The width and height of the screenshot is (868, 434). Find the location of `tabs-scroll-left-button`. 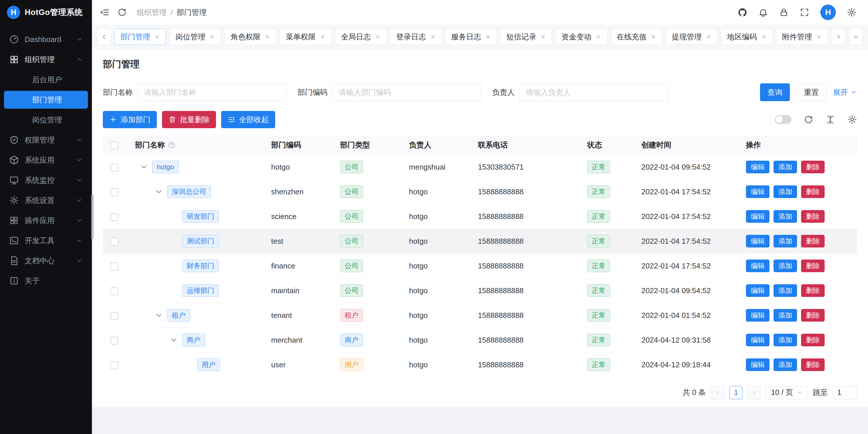

tabs-scroll-left-button is located at coordinates (104, 37).